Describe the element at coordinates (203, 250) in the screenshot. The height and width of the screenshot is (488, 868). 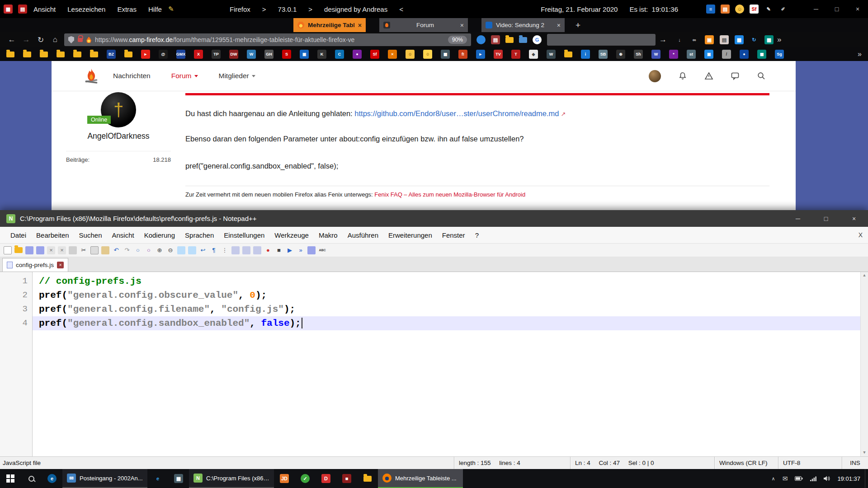
I see `word-wrap-icon: ↩` at that location.